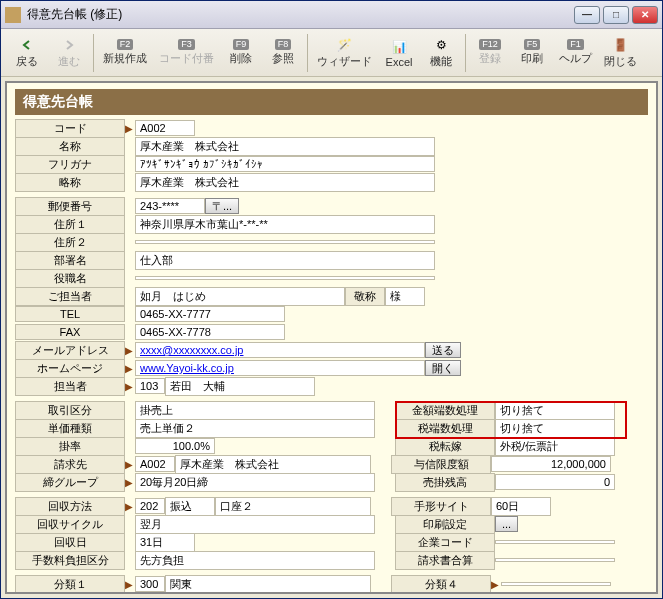 The image size is (663, 599). Describe the element at coordinates (210, 332) in the screenshot. I see `fax-field: 0465-XX-7778` at that location.